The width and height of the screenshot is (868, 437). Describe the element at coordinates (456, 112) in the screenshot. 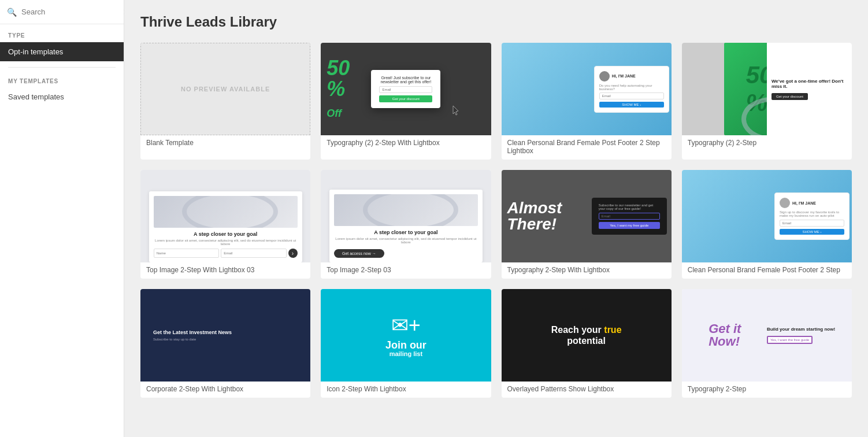

I see `cursor-indicator` at that location.